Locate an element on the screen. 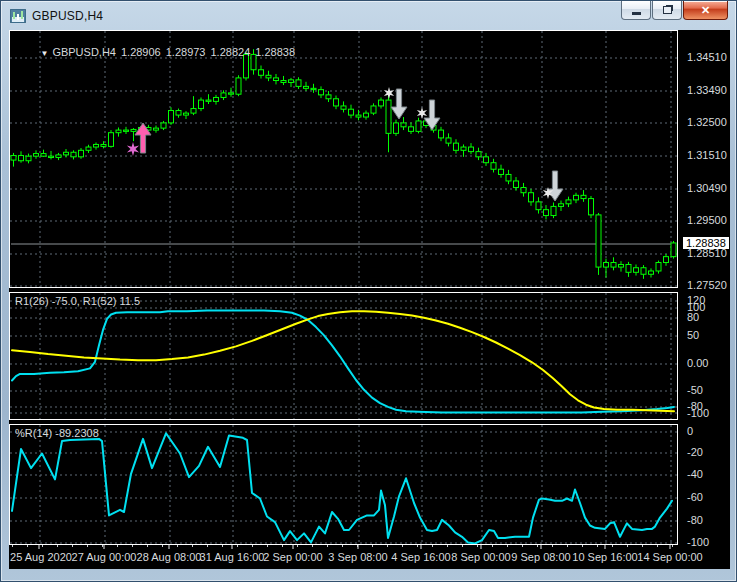  symbol-timeframe-label: GBPUSD,H4 is located at coordinates (84, 52).